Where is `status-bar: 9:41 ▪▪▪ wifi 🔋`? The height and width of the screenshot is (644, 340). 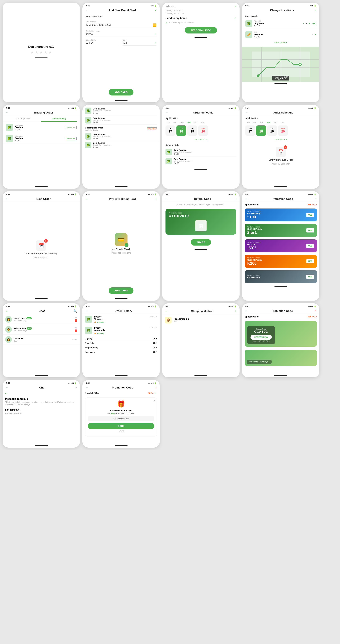 status-bar: 9:41 ▪▪▪ wifi 🔋 is located at coordinates (41, 306).